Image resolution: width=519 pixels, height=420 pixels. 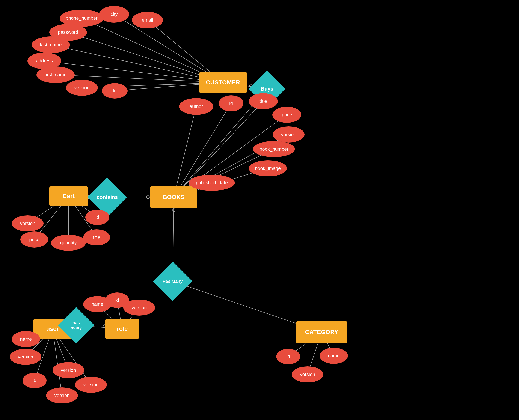 What do you see at coordinates (69, 196) in the screenshot?
I see `entity-cart: Cart` at bounding box center [69, 196].